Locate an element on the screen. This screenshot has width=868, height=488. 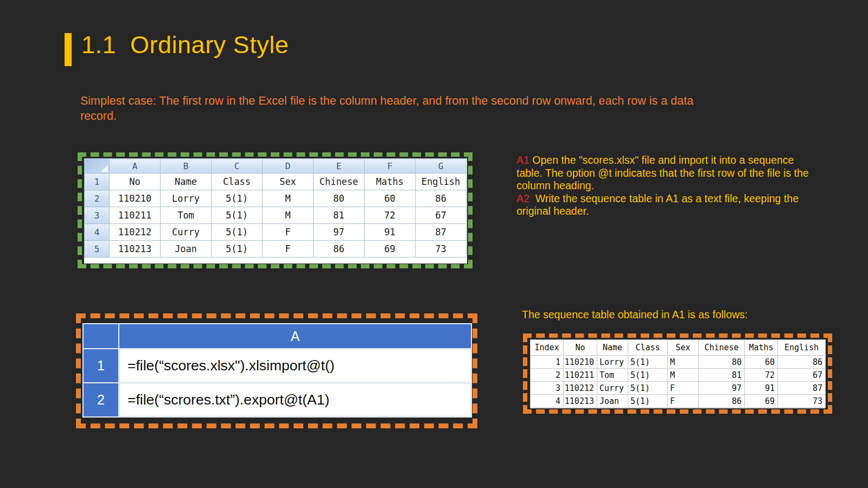
excel-row-number: 2 is located at coordinates (97, 198).